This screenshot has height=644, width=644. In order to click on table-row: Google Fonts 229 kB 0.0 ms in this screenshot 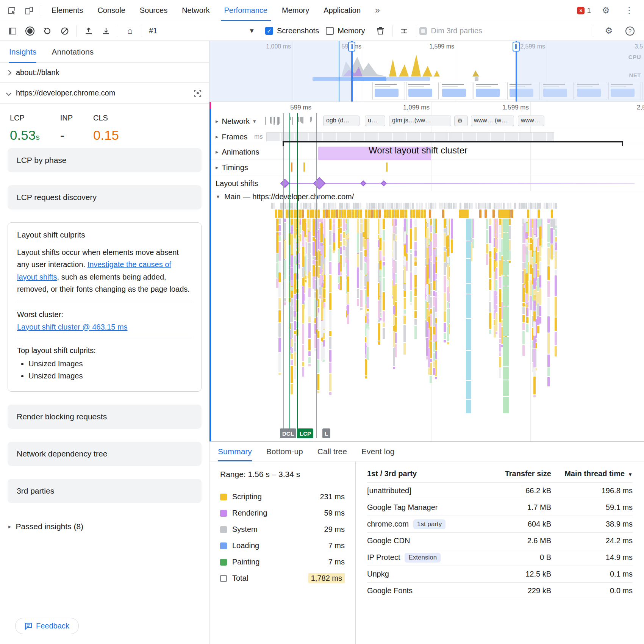, I will do `click(500, 591)`.